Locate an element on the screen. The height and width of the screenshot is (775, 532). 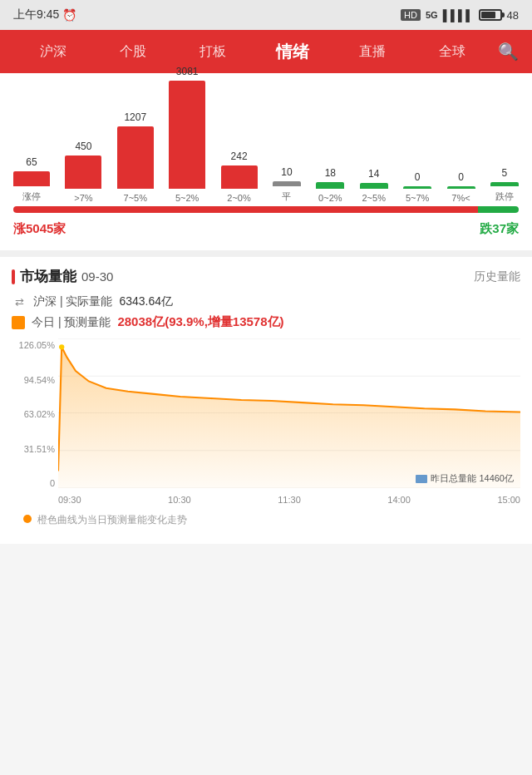
search-button: 🔍 is located at coordinates (505, 52).